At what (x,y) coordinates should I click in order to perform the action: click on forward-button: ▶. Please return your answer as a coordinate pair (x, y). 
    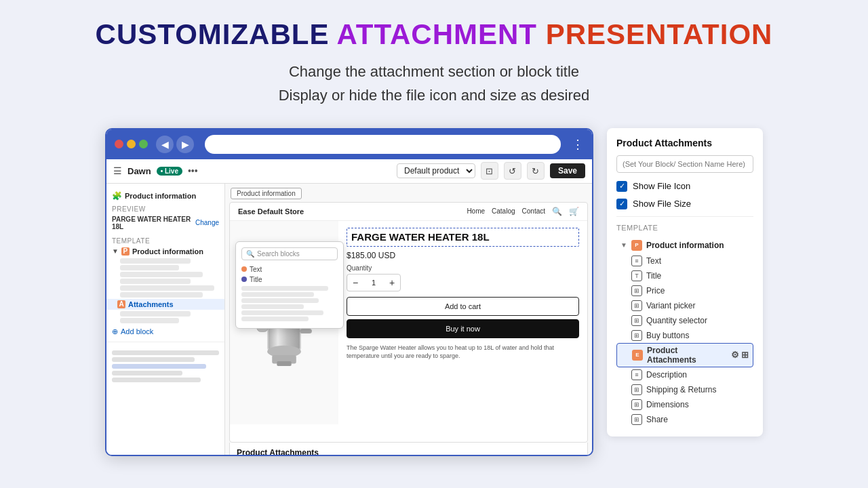
    Looking at the image, I should click on (185, 144).